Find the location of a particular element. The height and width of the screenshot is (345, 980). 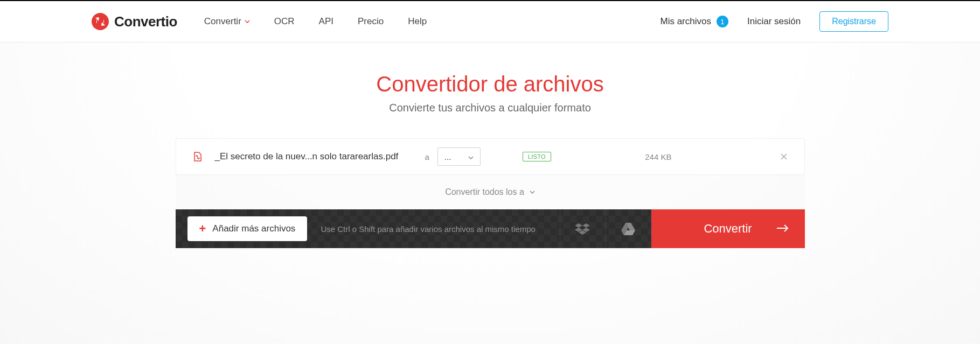

dropbox-icon is located at coordinates (582, 229).